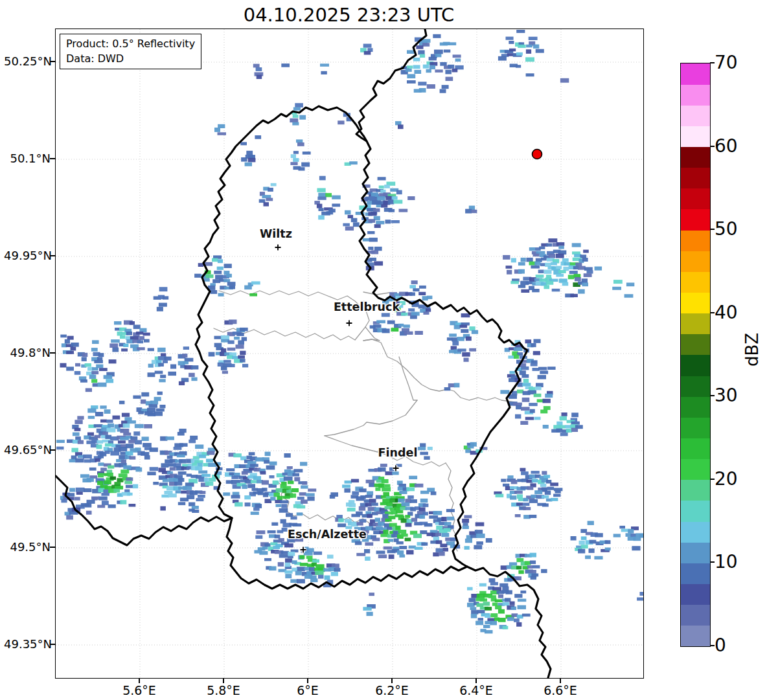 This screenshot has height=700, width=767. Describe the element at coordinates (27, 159) in the screenshot. I see `y-tick-label: 50.1°N` at that location.